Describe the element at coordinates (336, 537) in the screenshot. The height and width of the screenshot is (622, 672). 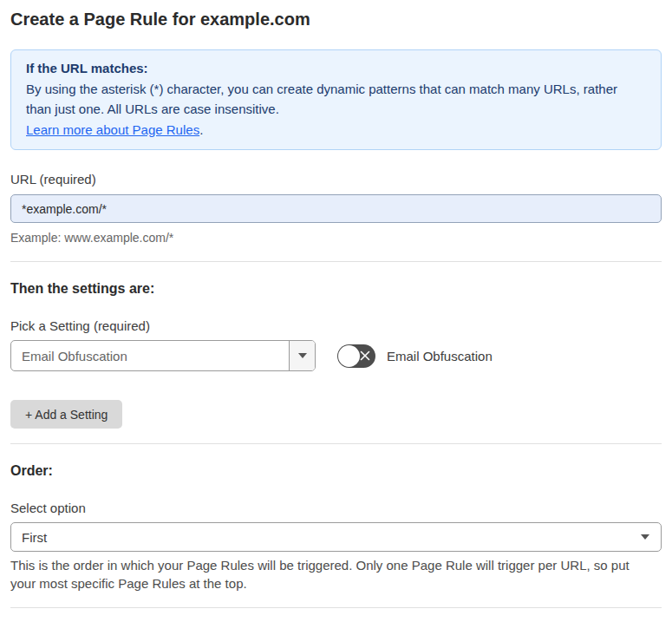
I see `order-select: First` at that location.